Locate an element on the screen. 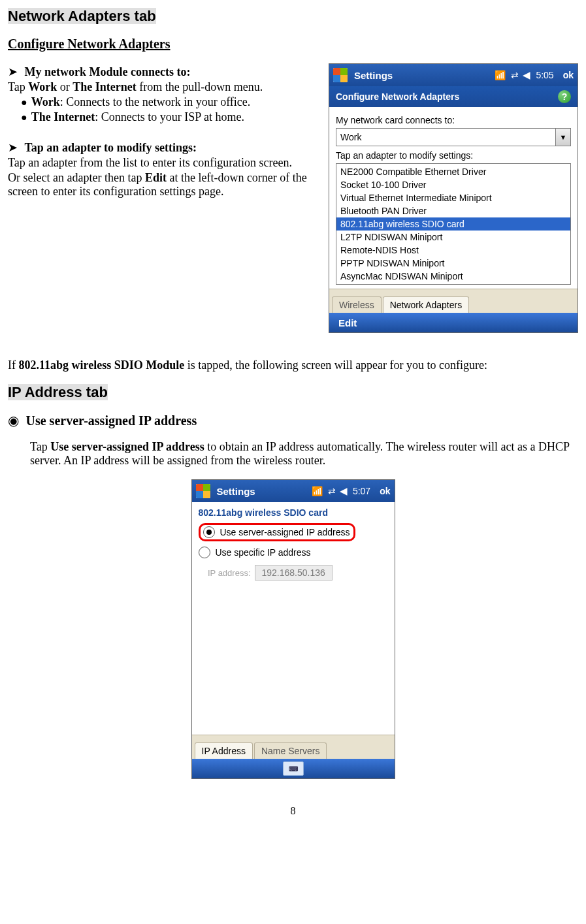 This screenshot has width=586, height=924. ip-address-field: 192.168.50.136 is located at coordinates (294, 573).